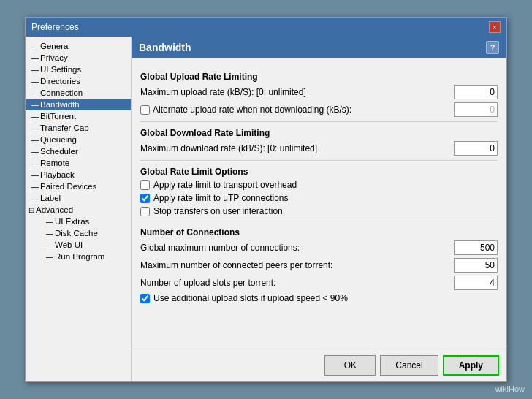 The width and height of the screenshot is (532, 399). Describe the element at coordinates (145, 298) in the screenshot. I see `additional-slots-checkbox` at that location.